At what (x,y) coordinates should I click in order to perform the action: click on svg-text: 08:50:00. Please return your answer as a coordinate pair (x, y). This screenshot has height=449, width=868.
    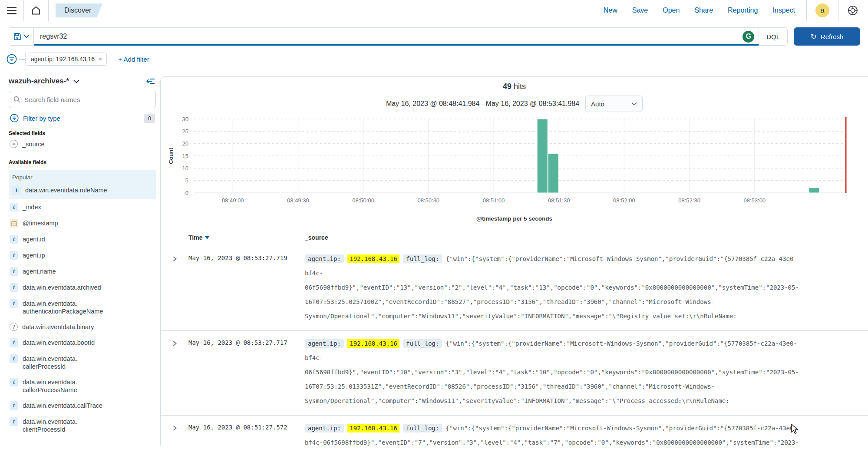
    Looking at the image, I should click on (363, 201).